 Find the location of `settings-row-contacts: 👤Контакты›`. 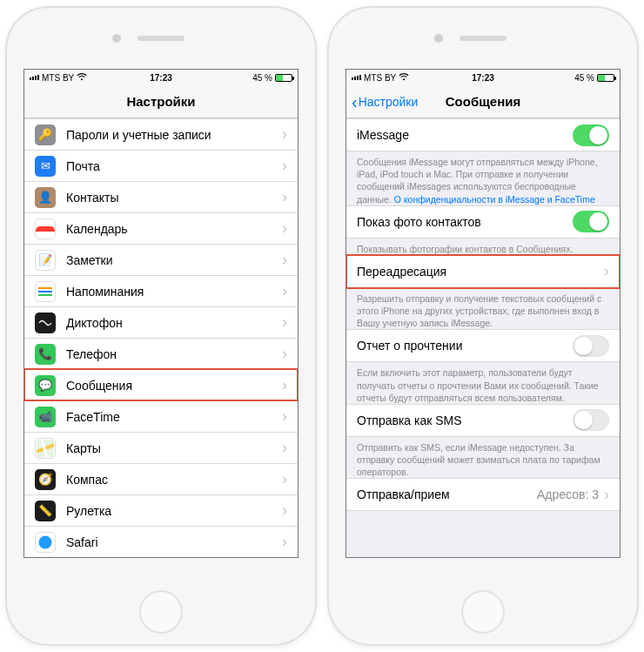

settings-row-contacts: 👤Контакты› is located at coordinates (161, 197).